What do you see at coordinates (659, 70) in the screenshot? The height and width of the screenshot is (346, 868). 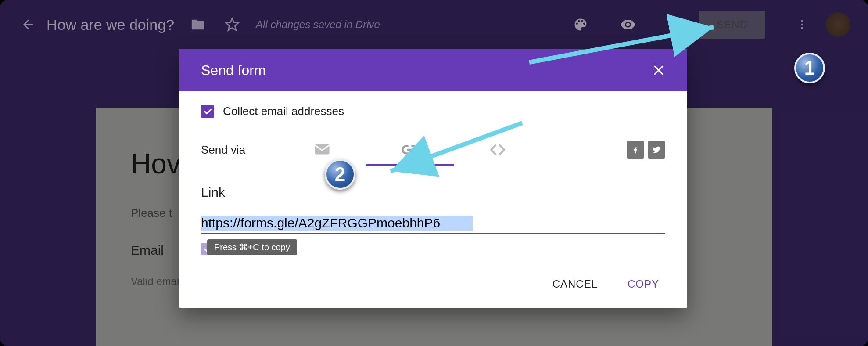 I see `close-button` at bounding box center [659, 70].